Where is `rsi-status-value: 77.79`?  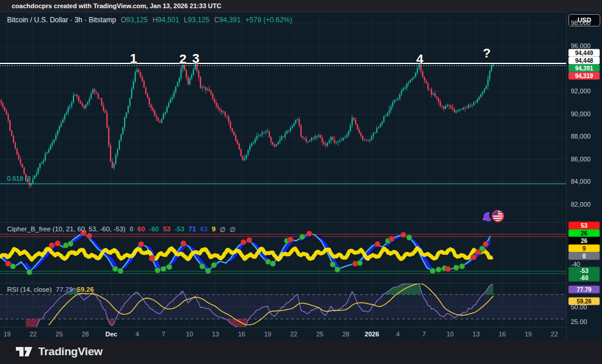
rsi-status-value: 77.79 is located at coordinates (65, 289).